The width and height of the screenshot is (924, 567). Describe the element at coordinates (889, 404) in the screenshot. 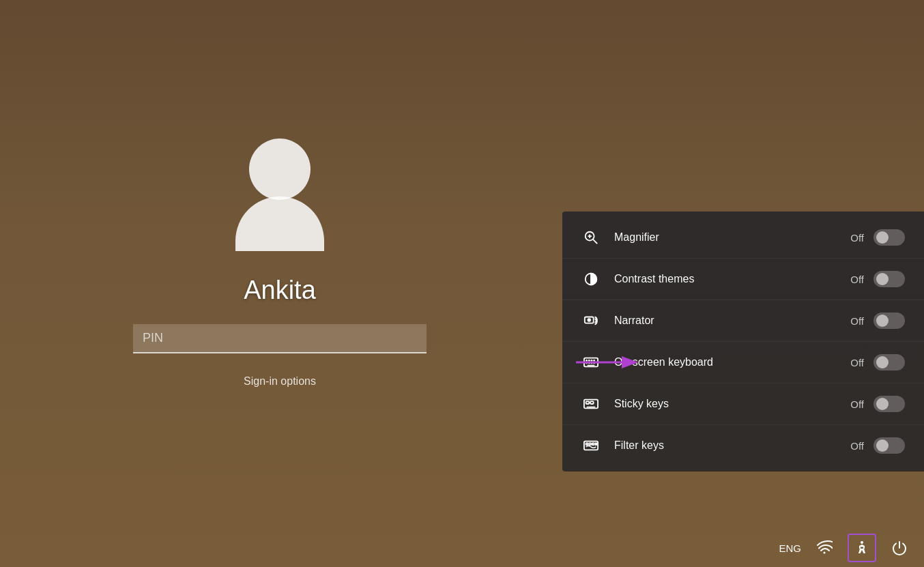

I see `sticky-keys-toggle` at that location.